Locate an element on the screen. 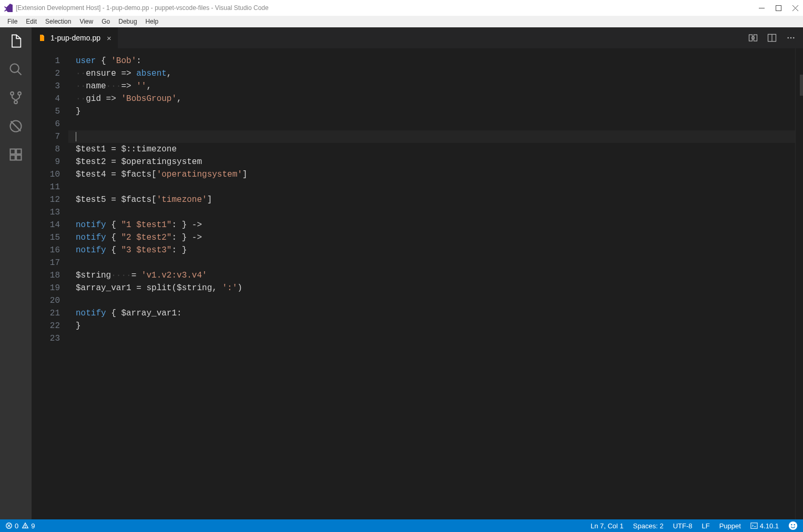 This screenshot has width=803, height=532. compare-icon is located at coordinates (753, 38).